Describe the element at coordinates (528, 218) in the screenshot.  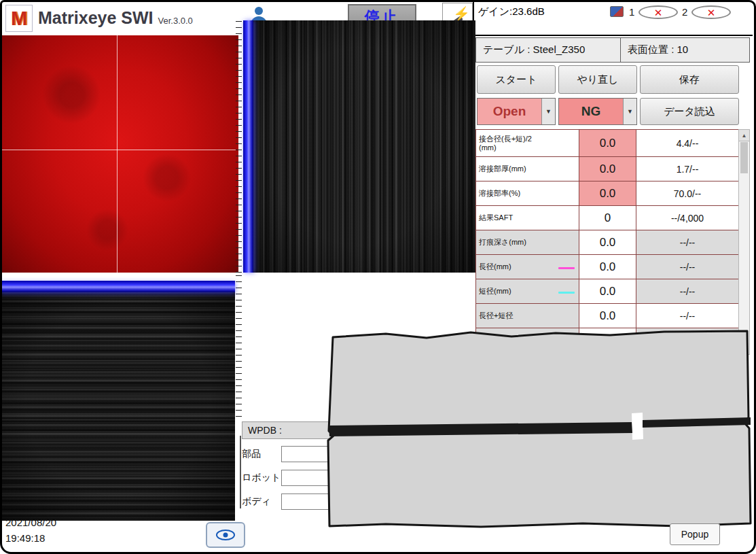
I see `metric-label: 結果SAFT` at that location.